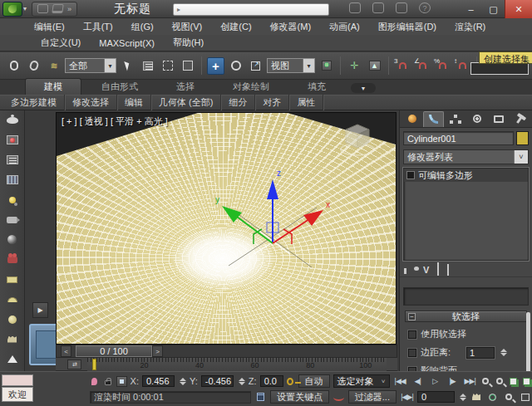  Describe the element at coordinates (485, 382) in the screenshot. I see `zoom-icon` at that location.